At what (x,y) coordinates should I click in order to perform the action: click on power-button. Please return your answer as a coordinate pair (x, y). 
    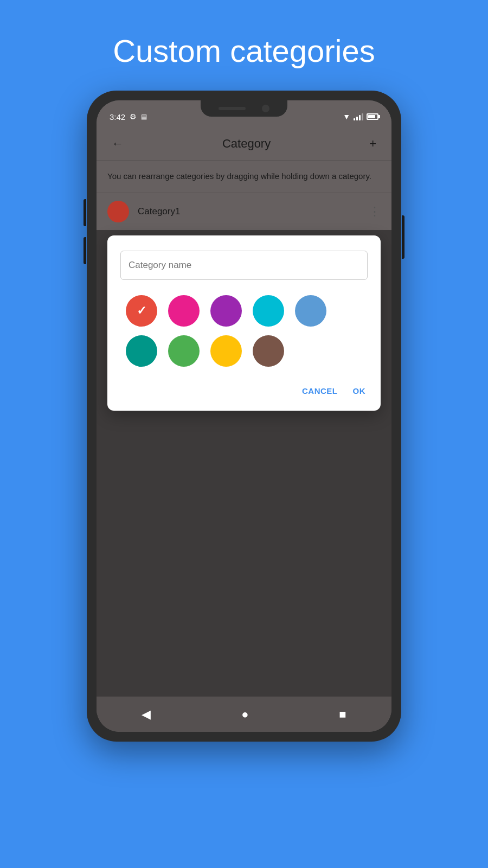
    Looking at the image, I should click on (403, 237).